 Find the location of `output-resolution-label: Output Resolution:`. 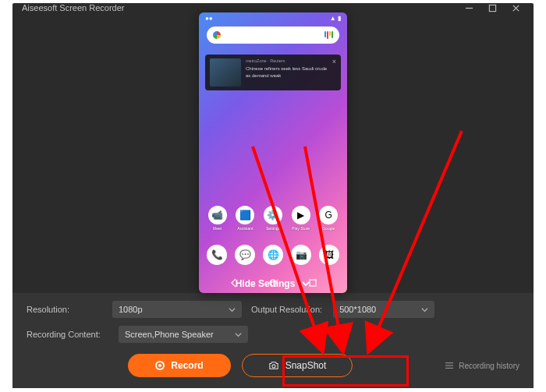

output-resolution-label: Output Resolution: is located at coordinates (287, 309).